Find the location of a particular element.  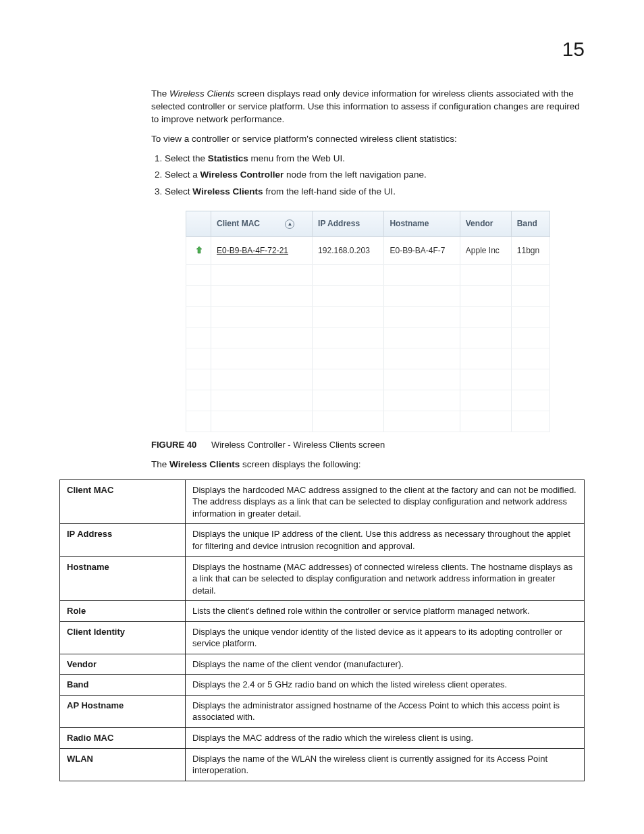

client-mac-cell: E0-B9-BA-4F-72-21 is located at coordinates (262, 251).